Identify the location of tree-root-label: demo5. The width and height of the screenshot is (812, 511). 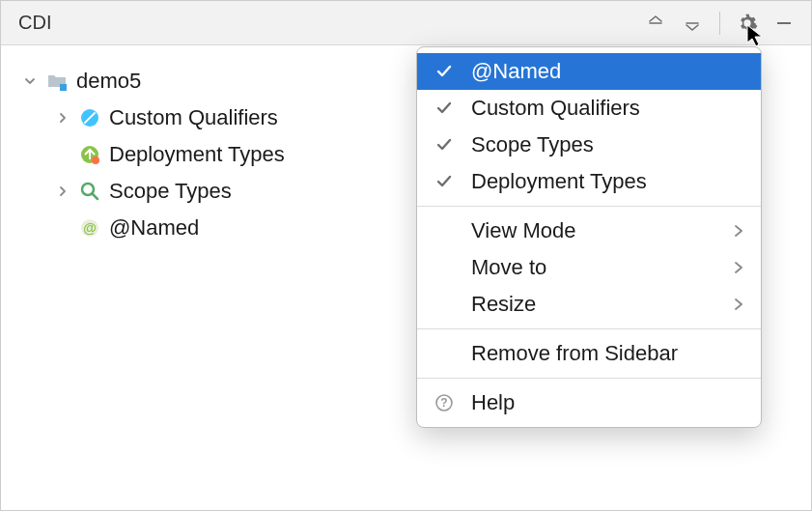
(108, 81).